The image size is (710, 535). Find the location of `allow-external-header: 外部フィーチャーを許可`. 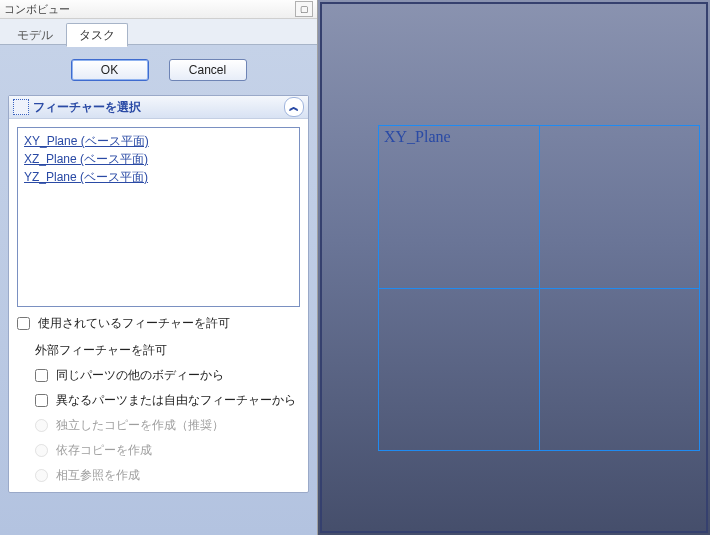

allow-external-header: 外部フィーチャーを許可 is located at coordinates (168, 350).